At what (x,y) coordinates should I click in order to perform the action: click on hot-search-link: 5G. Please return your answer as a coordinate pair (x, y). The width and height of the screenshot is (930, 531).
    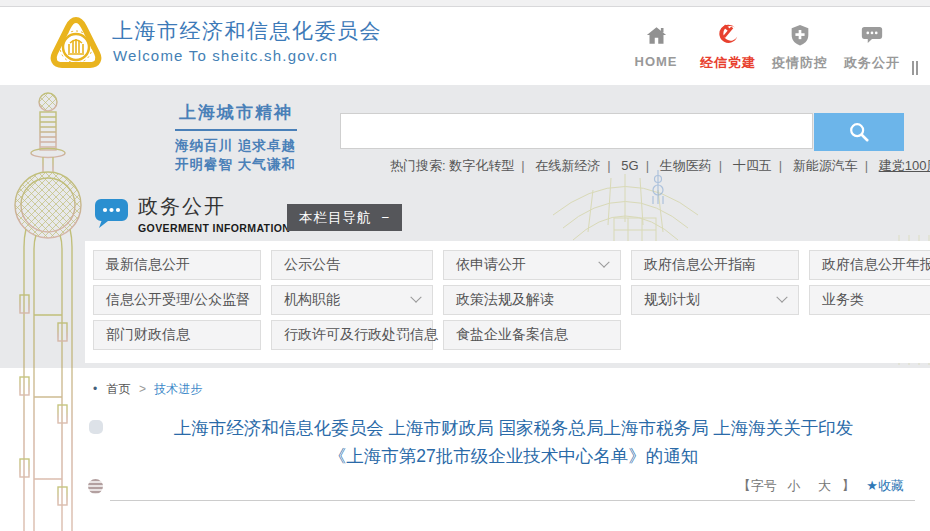
    Looking at the image, I should click on (630, 166).